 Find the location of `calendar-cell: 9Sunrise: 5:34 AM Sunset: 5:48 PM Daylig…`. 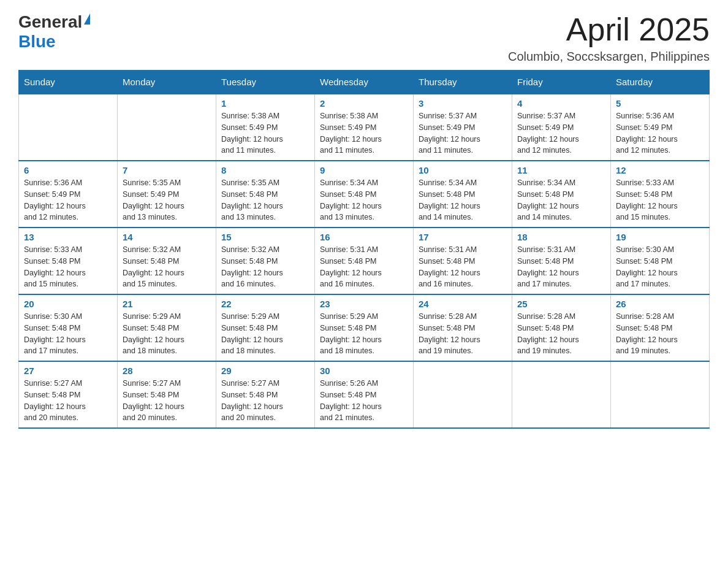

calendar-cell: 9Sunrise: 5:34 AM Sunset: 5:48 PM Daylig… is located at coordinates (364, 194).